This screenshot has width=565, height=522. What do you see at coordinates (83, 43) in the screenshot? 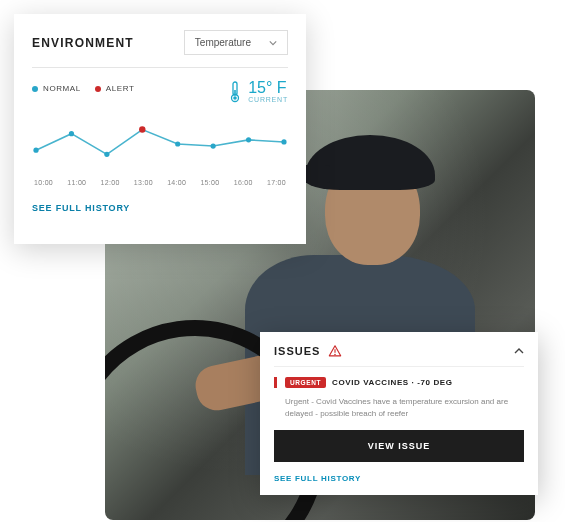
I see `environment-title: ENVIRONMENT` at bounding box center [83, 43].